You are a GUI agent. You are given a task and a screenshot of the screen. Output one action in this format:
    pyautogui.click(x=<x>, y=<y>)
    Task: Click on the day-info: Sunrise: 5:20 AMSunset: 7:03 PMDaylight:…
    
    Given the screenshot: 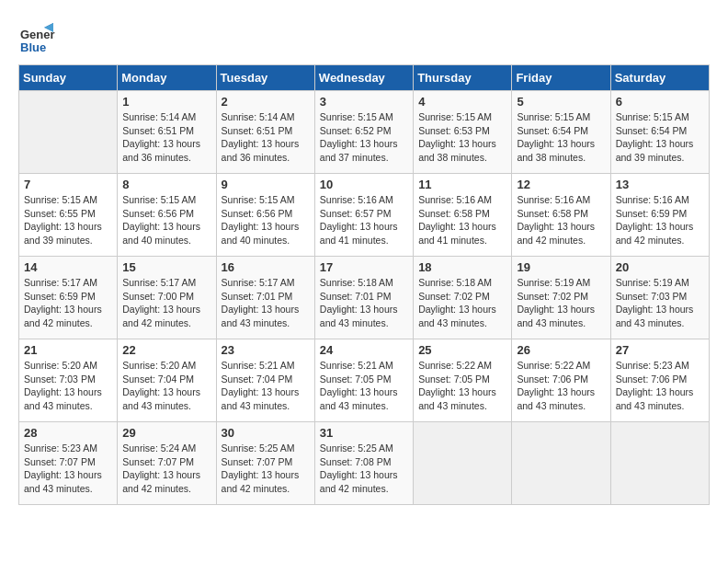 What is the action you would take?
    pyautogui.click(x=68, y=386)
    